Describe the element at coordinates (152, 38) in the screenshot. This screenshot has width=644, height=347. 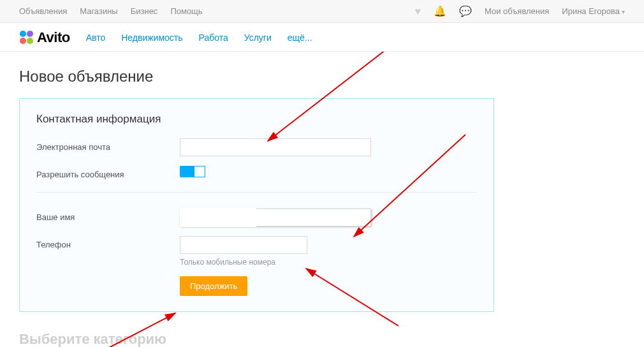
I see `cat-realestate: Недвижимость` at that location.